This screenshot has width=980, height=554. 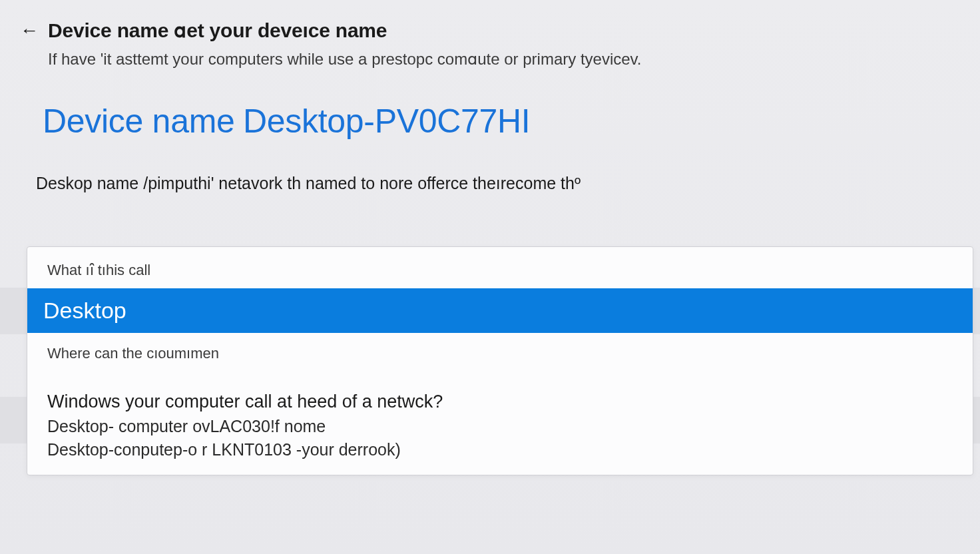 I want to click on header: ← Device name ɑet your deveıce name, so click(x=490, y=24).